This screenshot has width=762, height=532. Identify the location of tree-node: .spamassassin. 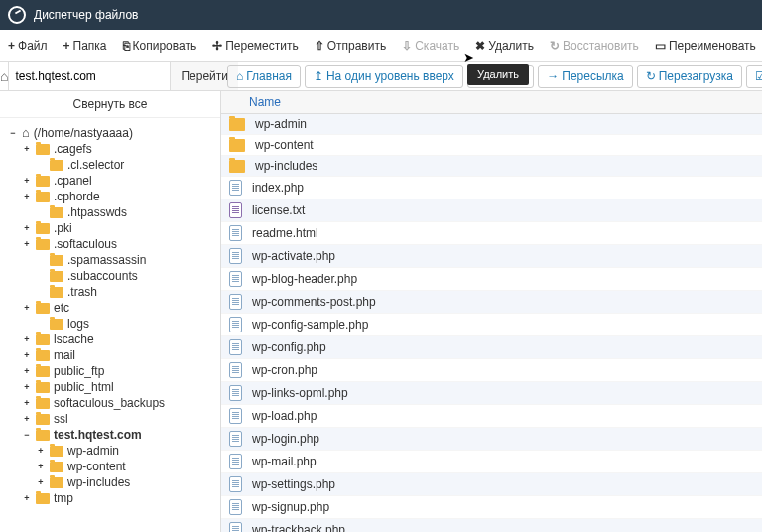
(110, 260).